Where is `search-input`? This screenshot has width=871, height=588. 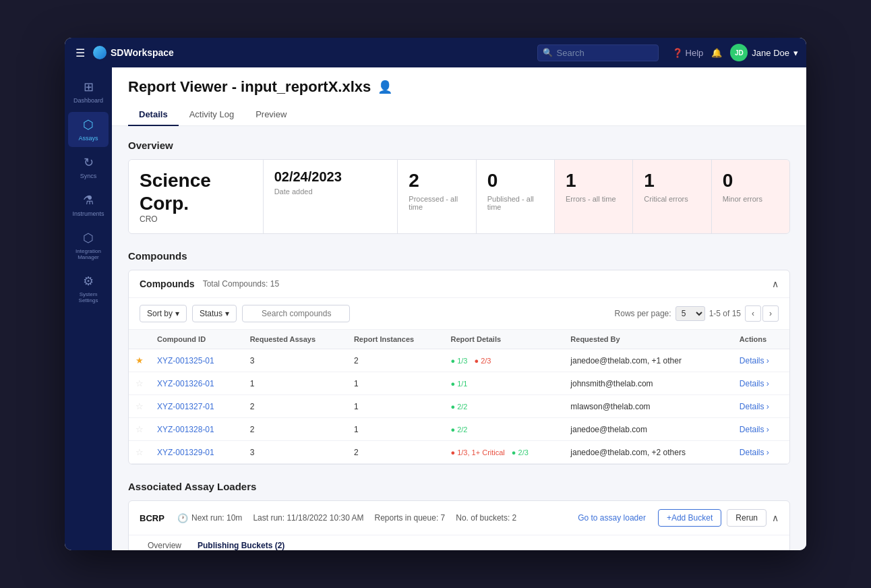
search-input is located at coordinates (598, 53).